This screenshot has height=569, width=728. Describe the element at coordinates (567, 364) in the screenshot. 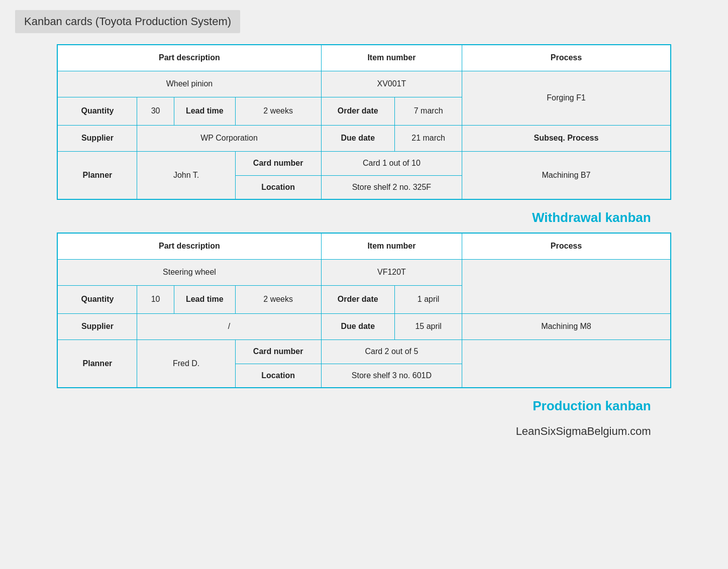

I see `card2-process2-empty` at that location.